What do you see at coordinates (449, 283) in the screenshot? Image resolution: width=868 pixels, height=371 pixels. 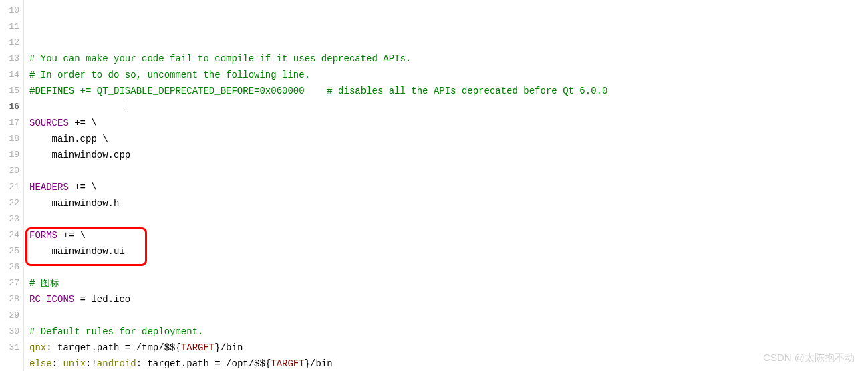 I see `code-line: # 图标` at bounding box center [449, 283].